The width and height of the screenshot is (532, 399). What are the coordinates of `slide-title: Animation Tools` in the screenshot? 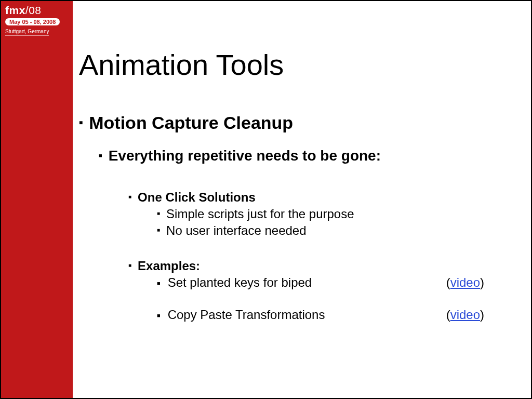 It's located at (305, 64).